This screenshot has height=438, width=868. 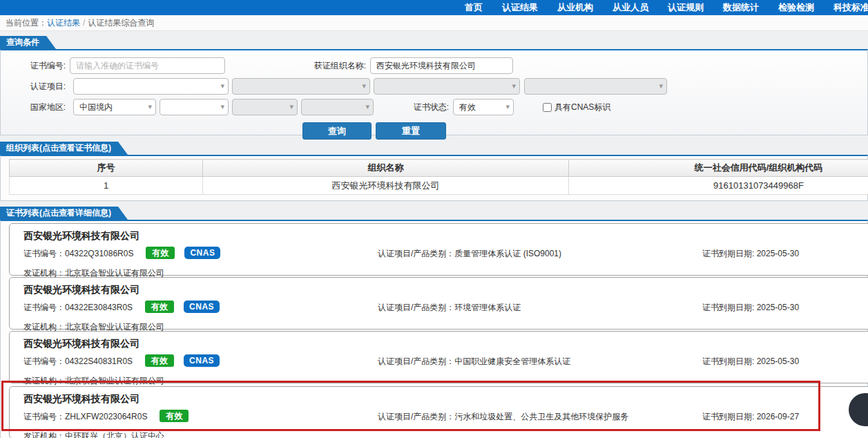 I want to click on top-navbar: 首页 认证结果 从业机构 从业人员 认证规则 数据统计 检验检测 科技标准, so click(x=434, y=8).